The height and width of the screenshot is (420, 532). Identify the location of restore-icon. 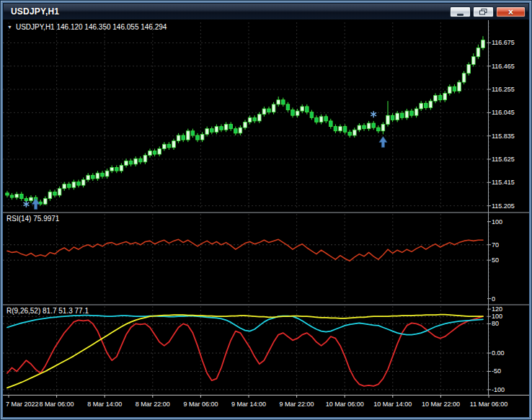
(483, 12).